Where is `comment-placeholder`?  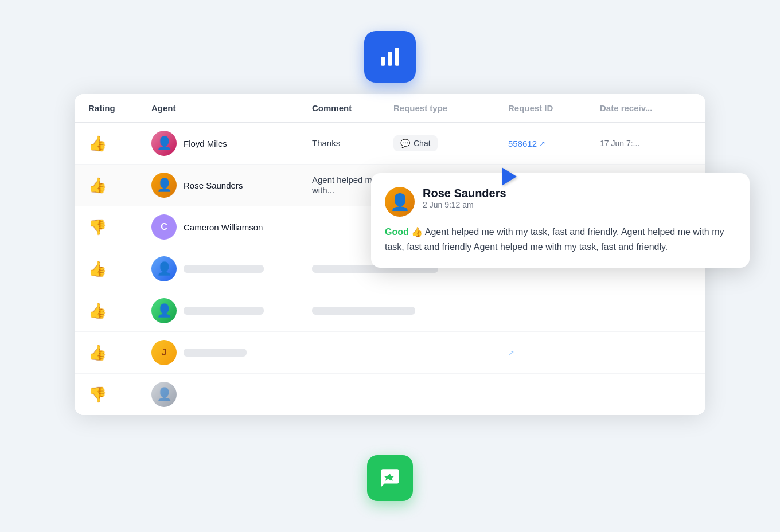 comment-placeholder is located at coordinates (364, 311).